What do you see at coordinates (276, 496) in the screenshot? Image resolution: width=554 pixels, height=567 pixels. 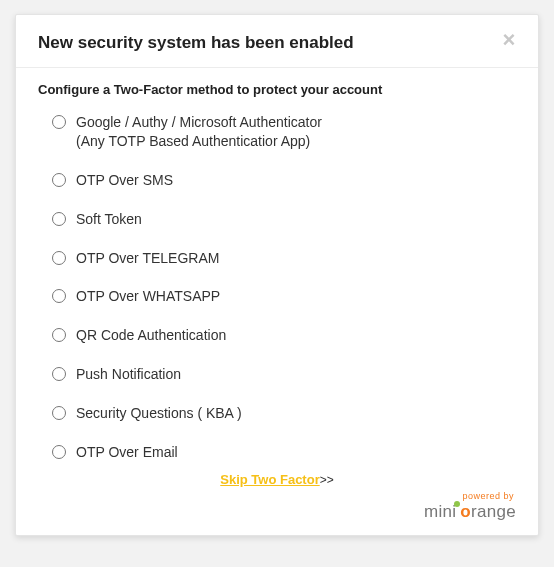 I see `powered-by-label: powered by` at bounding box center [276, 496].